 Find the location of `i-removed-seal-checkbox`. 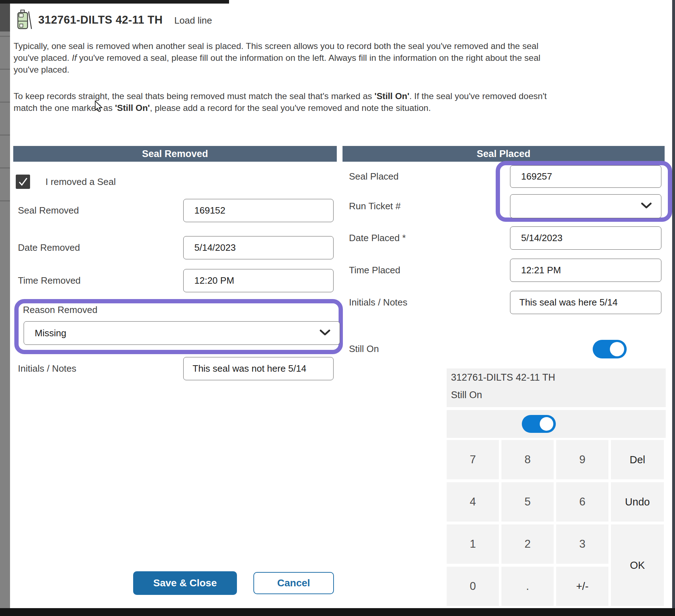

i-removed-seal-checkbox is located at coordinates (23, 182).